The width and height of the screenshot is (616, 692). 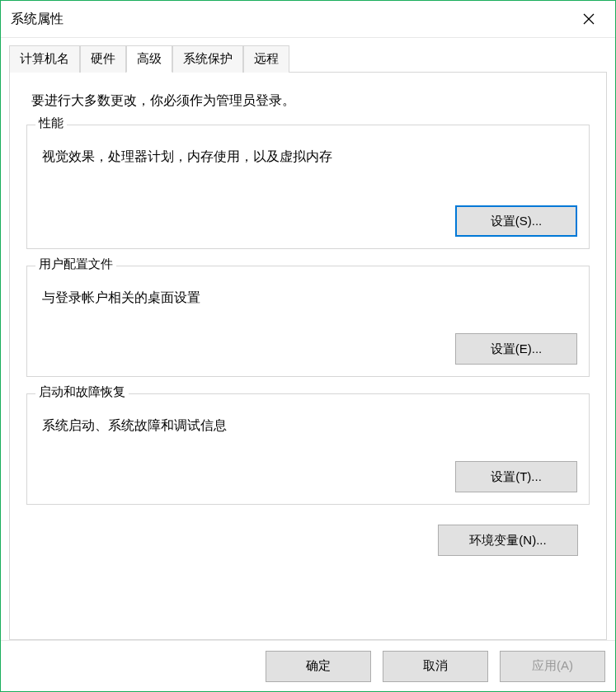 What do you see at coordinates (310, 157) in the screenshot?
I see `performance-desc: 视觉效果，处理器计划，内存使用，以及虚拟内存` at bounding box center [310, 157].